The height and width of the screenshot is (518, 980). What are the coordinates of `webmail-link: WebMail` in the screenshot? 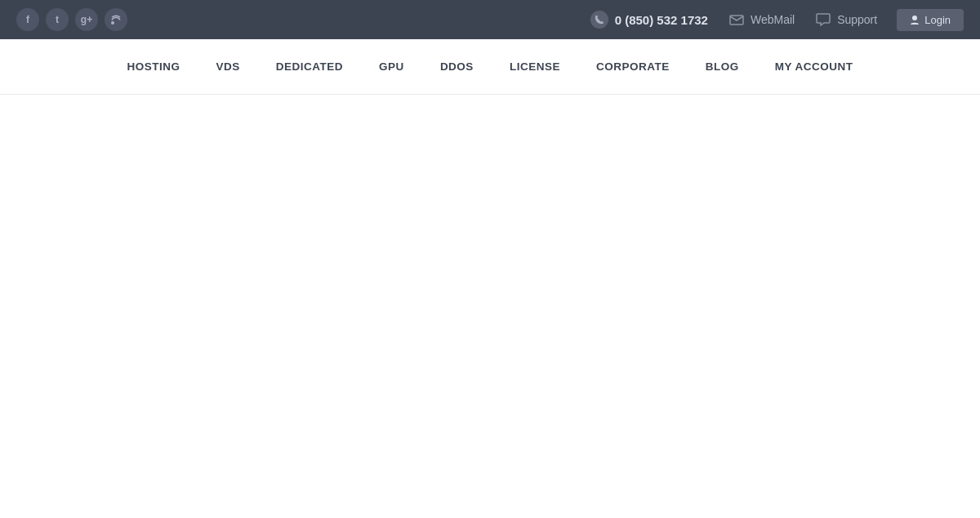 It's located at (761, 20).